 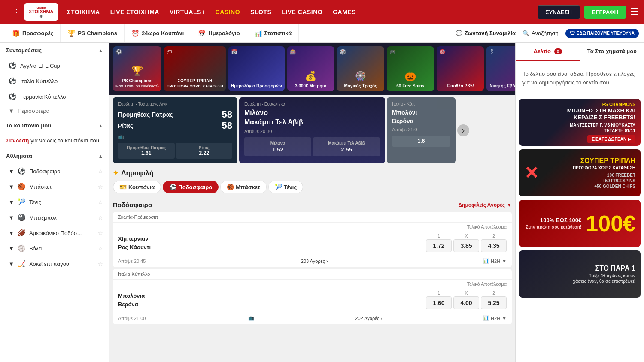 I want to click on football-icon: ⚽, so click(x=13, y=81).